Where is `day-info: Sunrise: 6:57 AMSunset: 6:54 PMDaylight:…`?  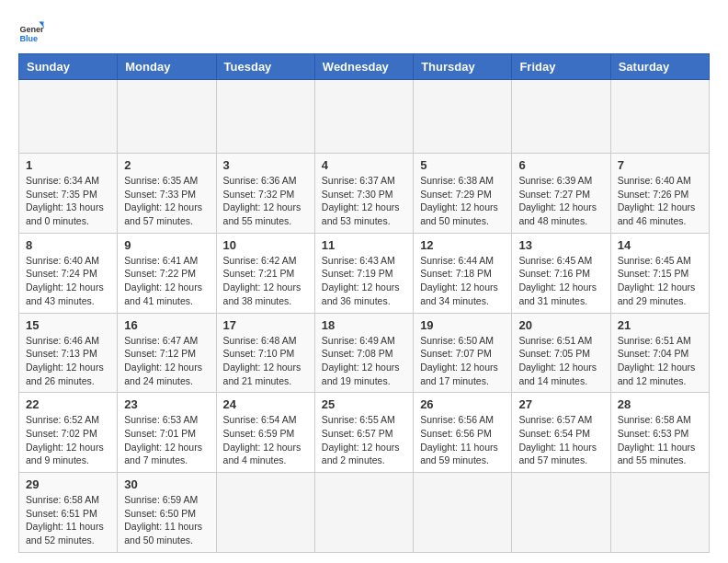
day-info: Sunrise: 6:57 AMSunset: 6:54 PMDaylight:… is located at coordinates (561, 440).